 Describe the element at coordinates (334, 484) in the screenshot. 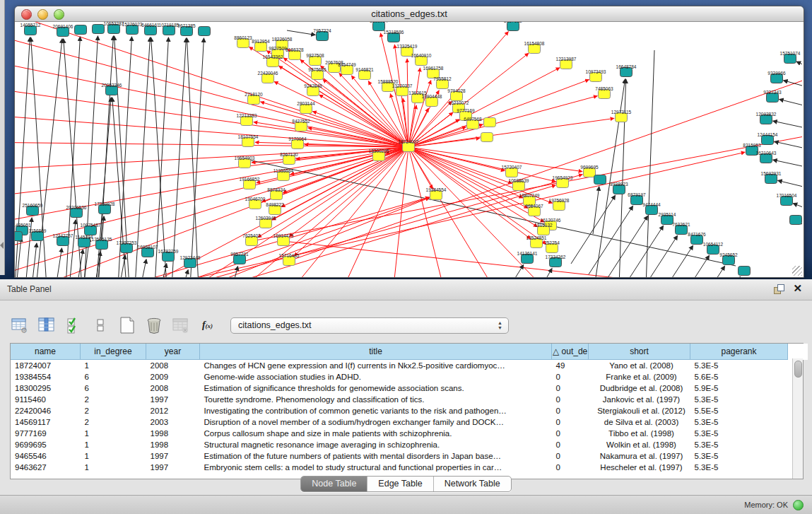

I see `tab-node-table: Node Table` at that location.